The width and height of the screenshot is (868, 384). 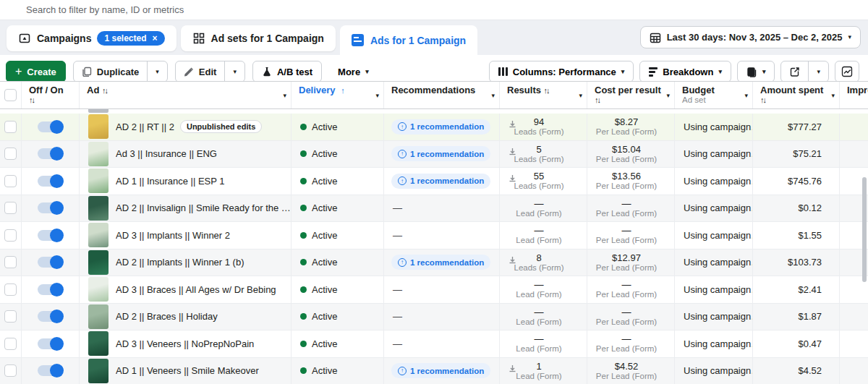 I want to click on charts-button, so click(x=847, y=72).